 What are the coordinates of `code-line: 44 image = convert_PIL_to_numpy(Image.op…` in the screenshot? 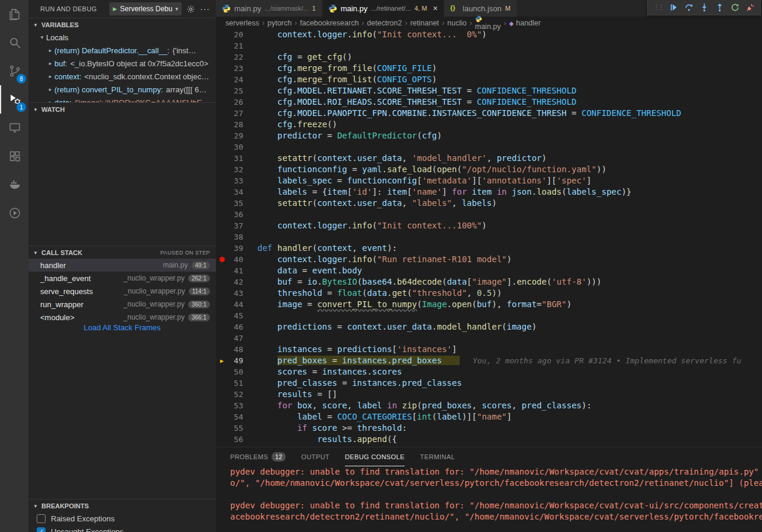 It's located at (489, 304).